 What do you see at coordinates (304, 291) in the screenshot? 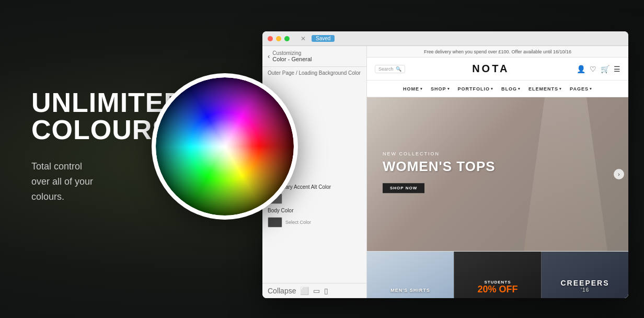
I see `monitor-icon: ⬜` at bounding box center [304, 291].